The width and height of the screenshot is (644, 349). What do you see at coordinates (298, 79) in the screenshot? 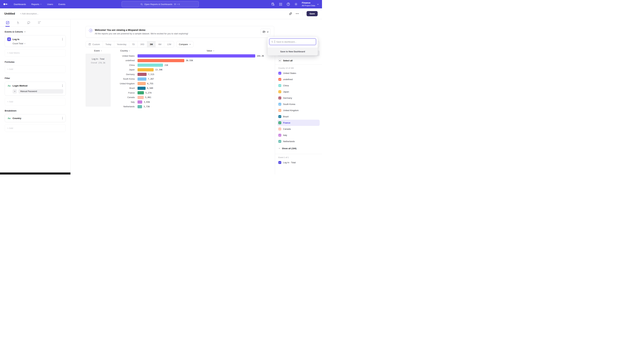
I see `country-option-row: undefined` at bounding box center [298, 79].